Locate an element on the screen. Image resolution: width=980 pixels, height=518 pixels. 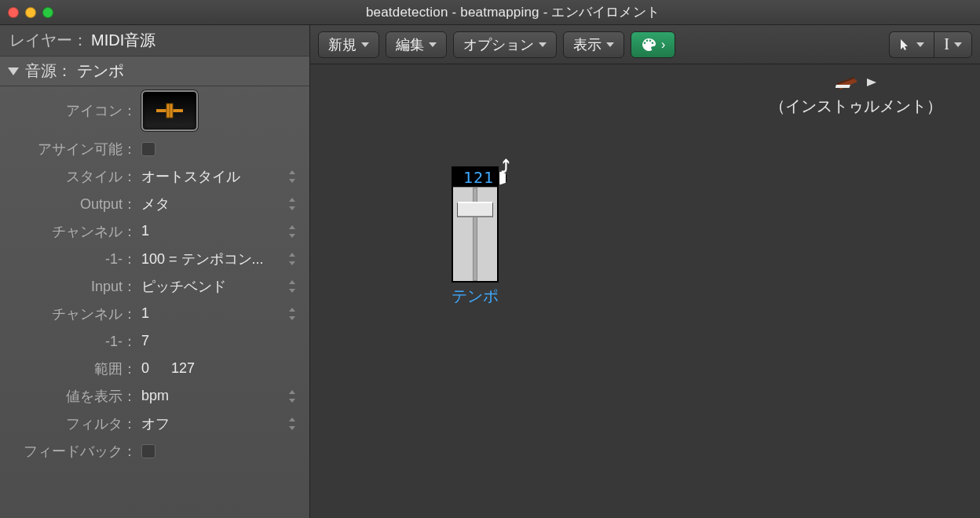
filter-value: オフ is located at coordinates (155, 424).